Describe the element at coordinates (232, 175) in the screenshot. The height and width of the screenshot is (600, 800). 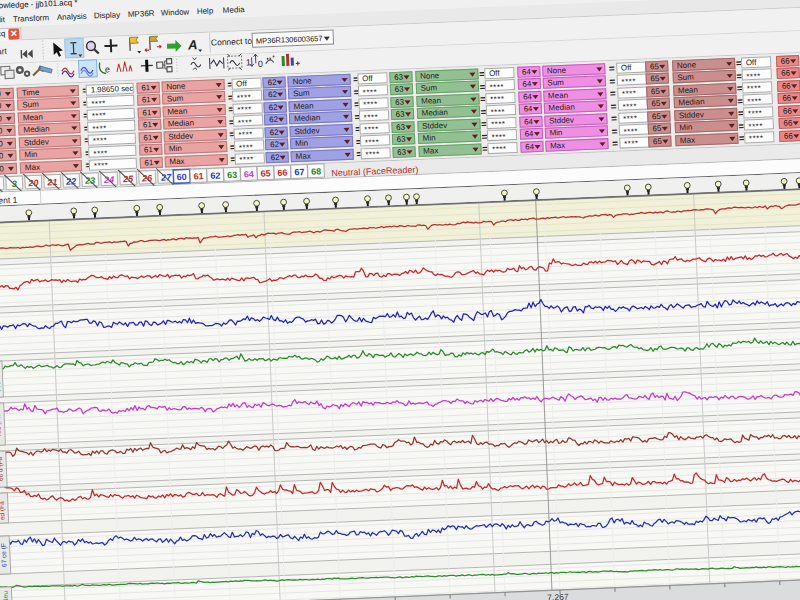
I see `svg-text: 63` at that location.